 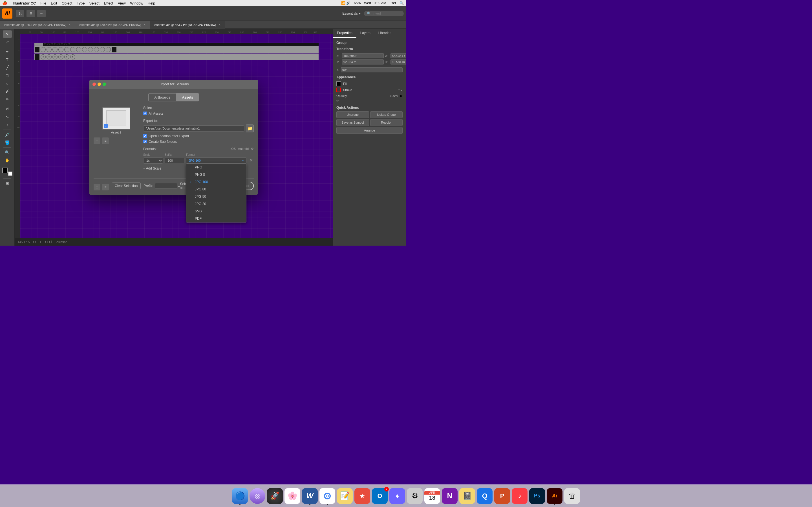 What do you see at coordinates (162, 97) in the screenshot?
I see `modal-tab-artboards: Artboards` at bounding box center [162, 97].